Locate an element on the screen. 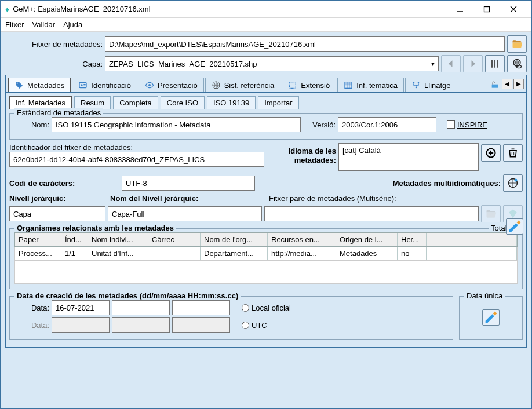  orgs-legend: Organismes relacionats amb les metadades is located at coordinates (95, 228).